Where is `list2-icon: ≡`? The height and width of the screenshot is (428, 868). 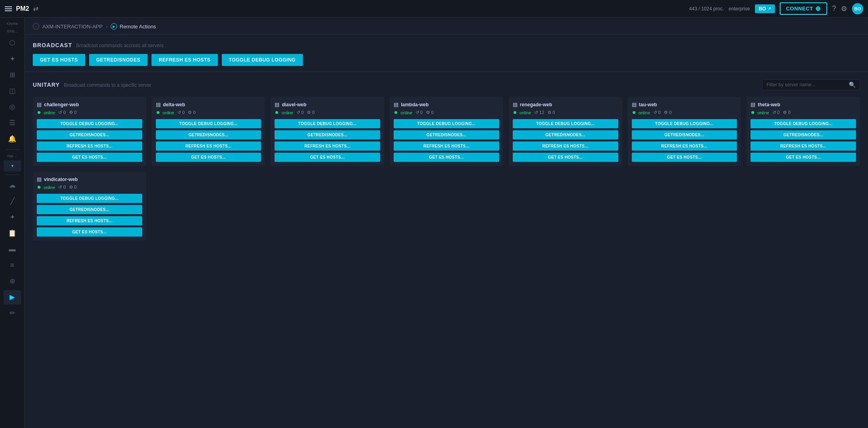
list2-icon: ≡ is located at coordinates (12, 265).